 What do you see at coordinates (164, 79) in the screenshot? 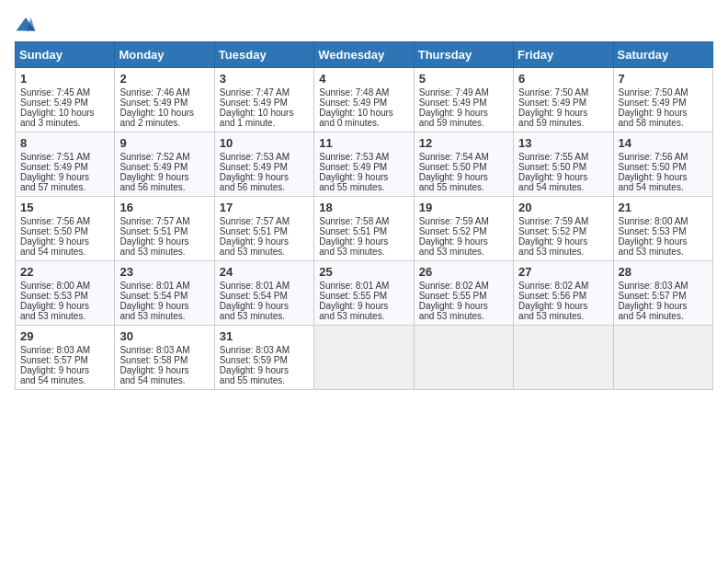
I see `day-number: 2` at bounding box center [164, 79].